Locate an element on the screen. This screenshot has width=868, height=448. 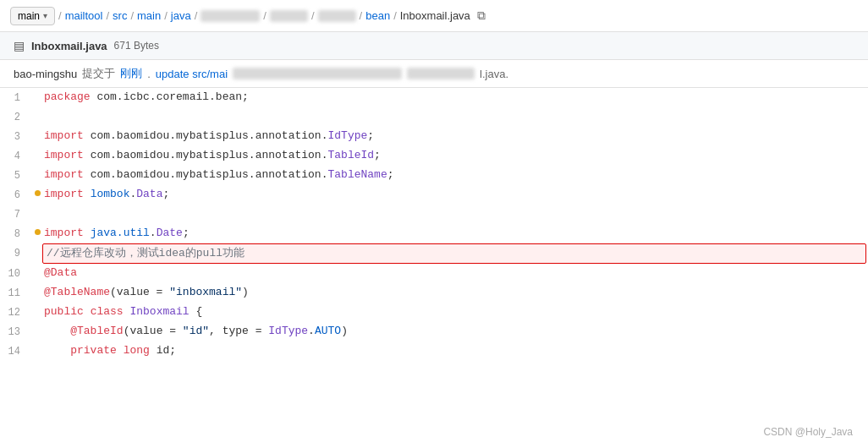
code-line-6: 6 import lombok.Data; is located at coordinates (434, 194).